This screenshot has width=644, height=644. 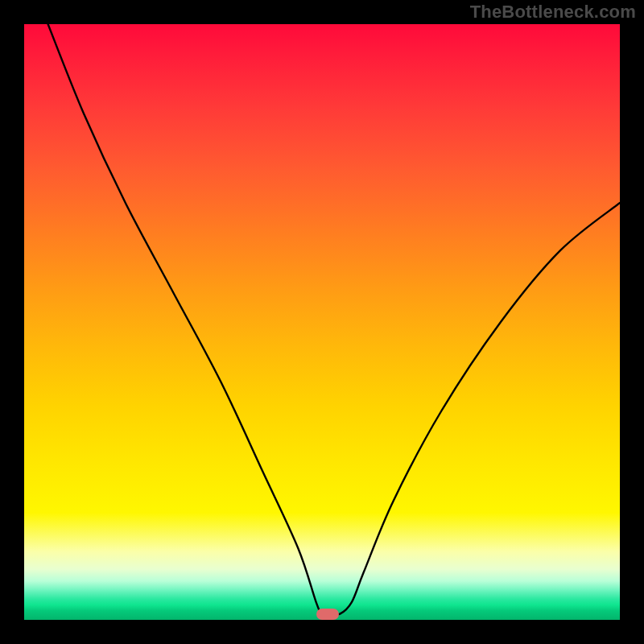 I want to click on optimal-marker, so click(x=328, y=614).